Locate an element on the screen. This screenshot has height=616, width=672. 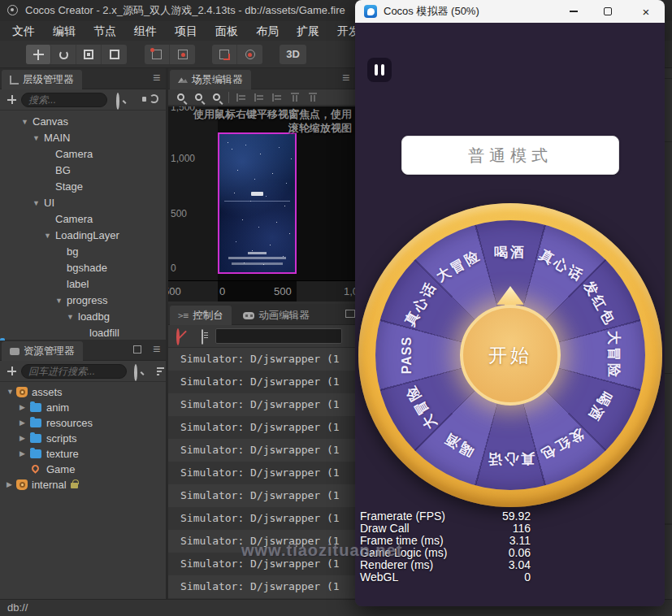
menu-component: 组件 is located at coordinates (145, 31).